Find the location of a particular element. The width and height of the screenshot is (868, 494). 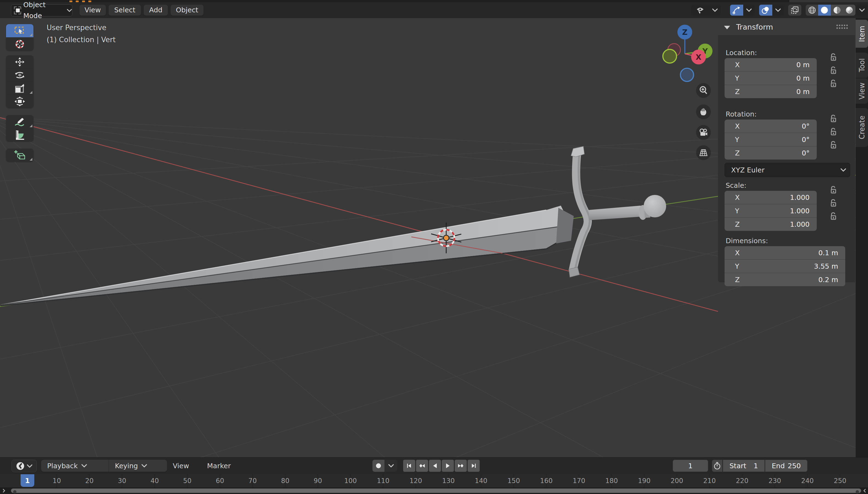

shading-rendered-icon is located at coordinates (849, 10).